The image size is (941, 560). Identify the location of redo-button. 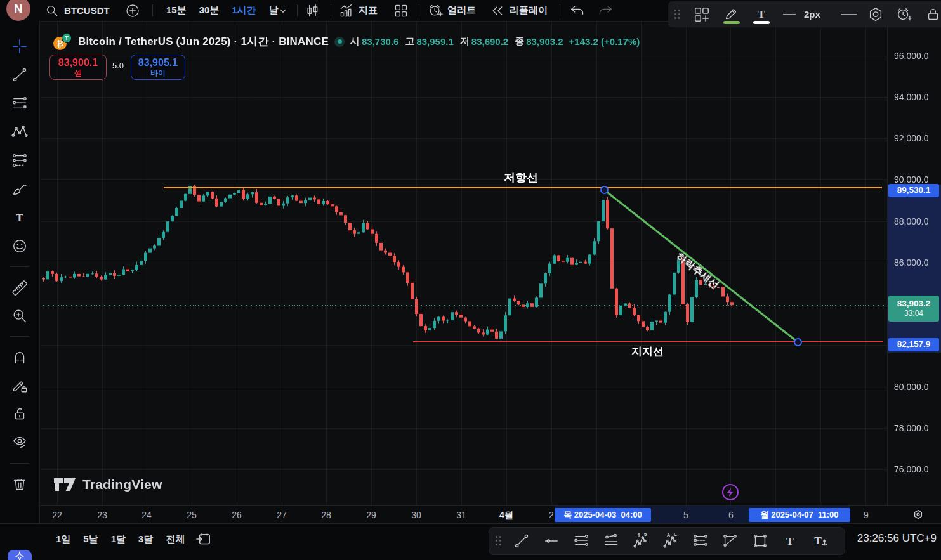
(605, 10).